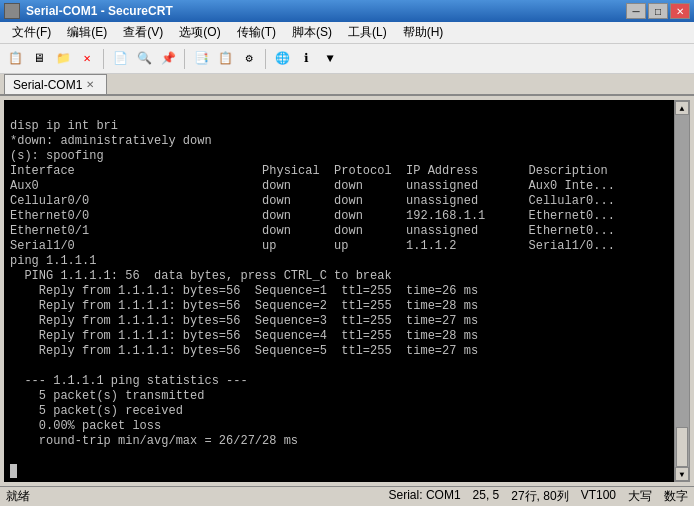 This screenshot has height=506, width=694. Describe the element at coordinates (100, 11) in the screenshot. I see `window-title: Serial-COM1 - SecureCRT` at that location.